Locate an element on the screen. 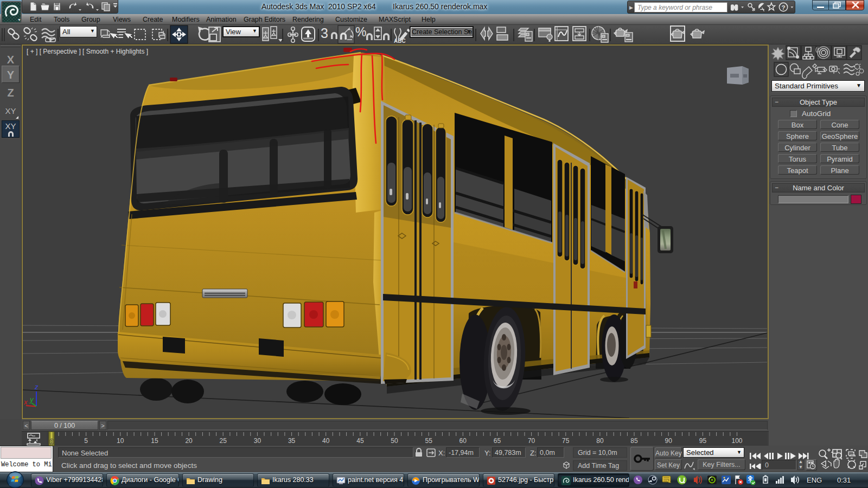 The height and width of the screenshot is (488, 868). svg-text: 5 is located at coordinates (86, 441).